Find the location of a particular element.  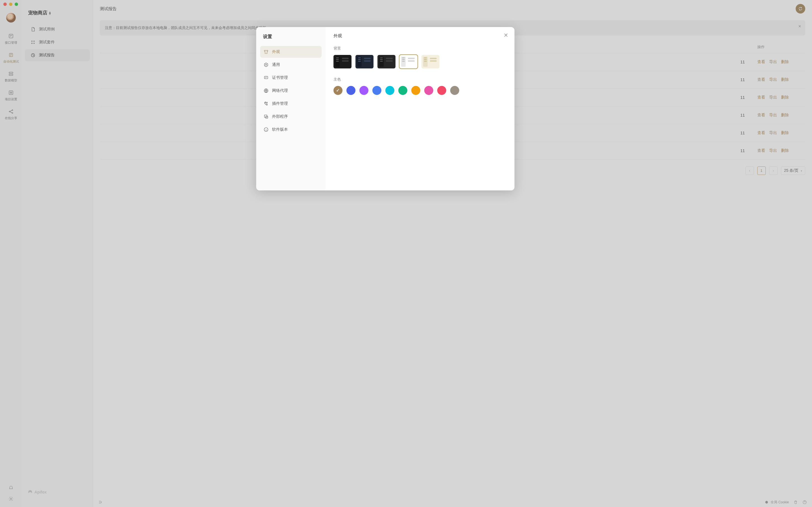

bg-theme-light is located at coordinates (409, 62).